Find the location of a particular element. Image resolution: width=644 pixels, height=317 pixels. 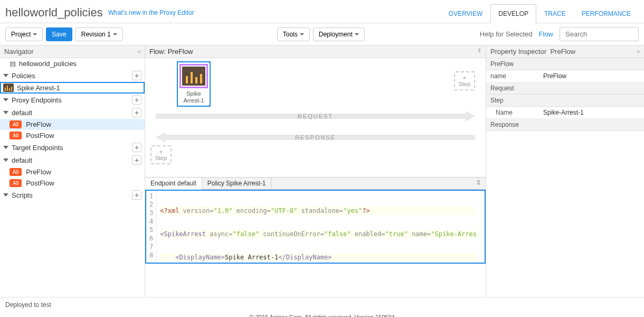

inspector-section-response: Response is located at coordinates (565, 125).